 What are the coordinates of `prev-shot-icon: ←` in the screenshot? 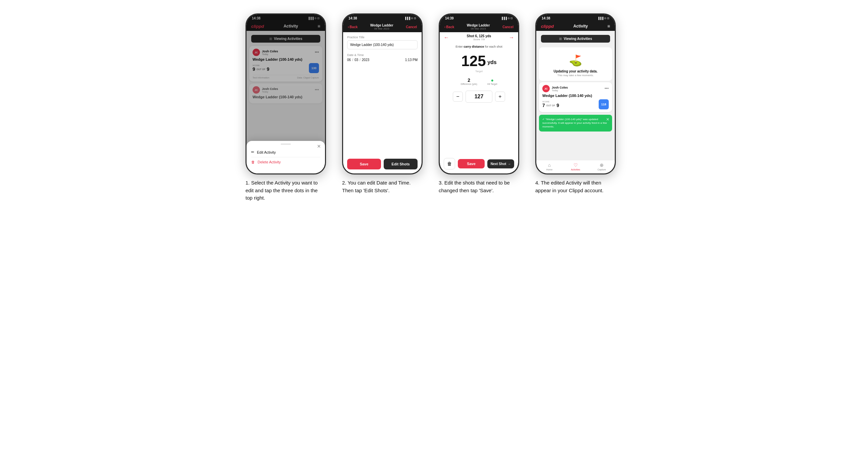 It's located at (446, 38).